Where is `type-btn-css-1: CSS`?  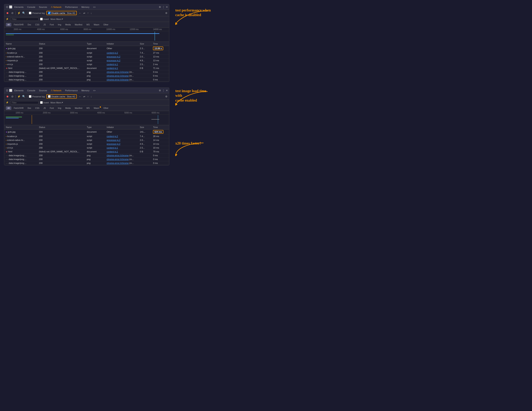
type-btn-css-1: CSS is located at coordinates (38, 25).